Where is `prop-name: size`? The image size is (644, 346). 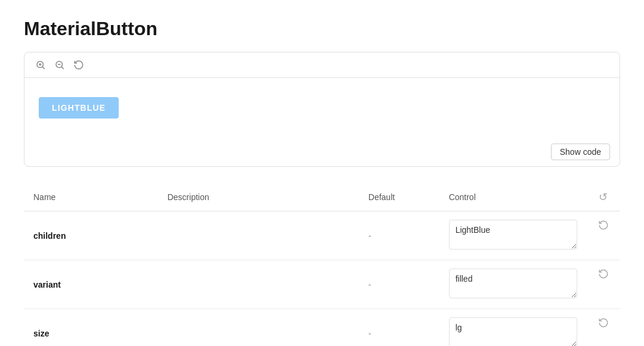 prop-name: size is located at coordinates (41, 333).